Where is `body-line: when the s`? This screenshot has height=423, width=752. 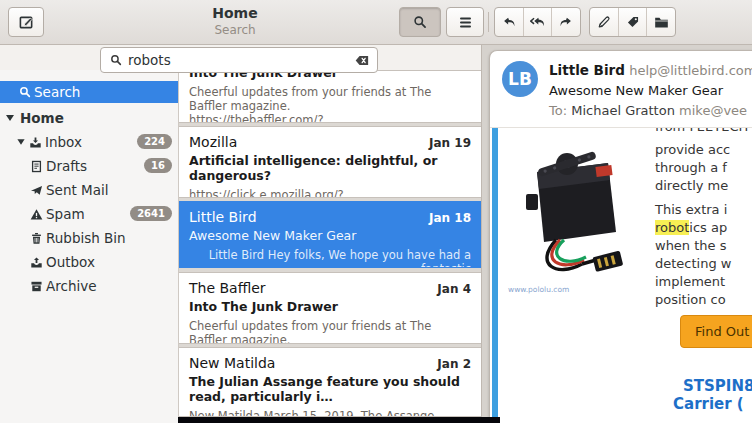 body-line: when the s is located at coordinates (704, 246).